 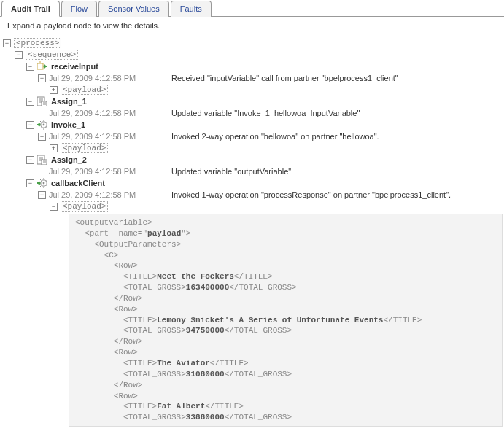 I want to click on event-row: − Jul 29, 2009 4:12:58 PM Invoked 1-way …, so click(x=252, y=195).